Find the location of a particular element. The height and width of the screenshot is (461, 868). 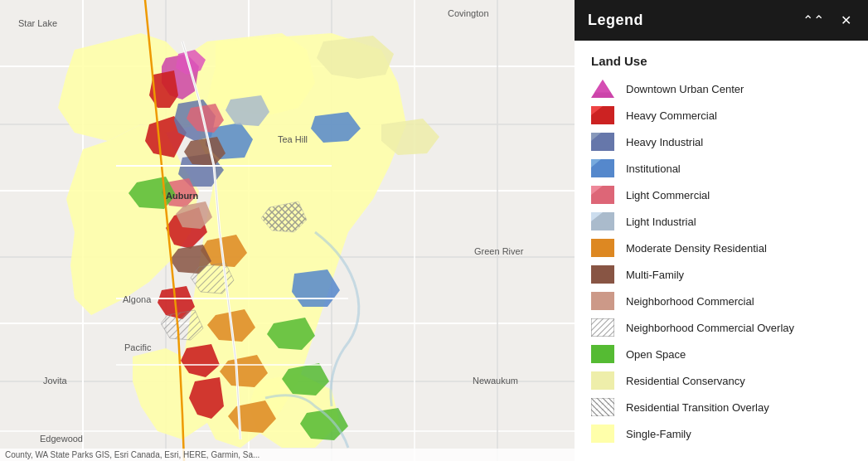

legend-swatch-neighborhood-commercial-overlay is located at coordinates (603, 328).